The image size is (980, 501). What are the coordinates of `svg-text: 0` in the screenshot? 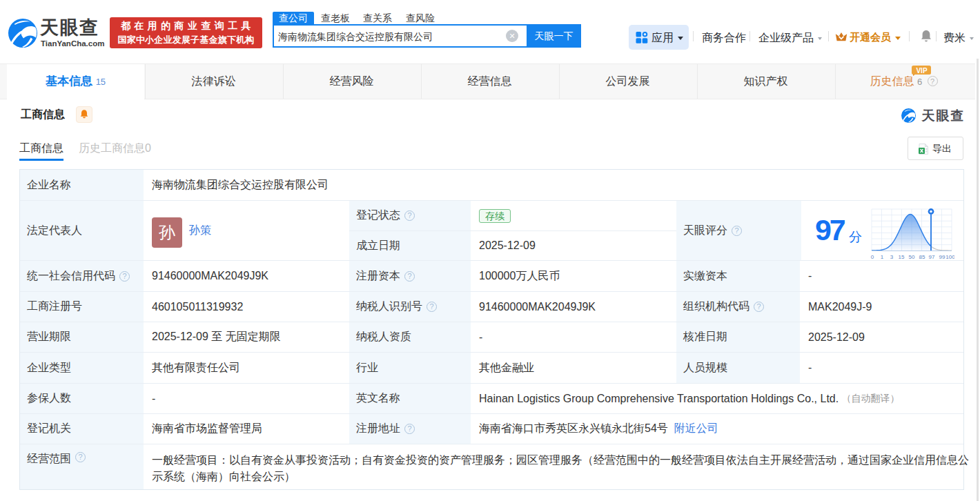 It's located at (872, 257).